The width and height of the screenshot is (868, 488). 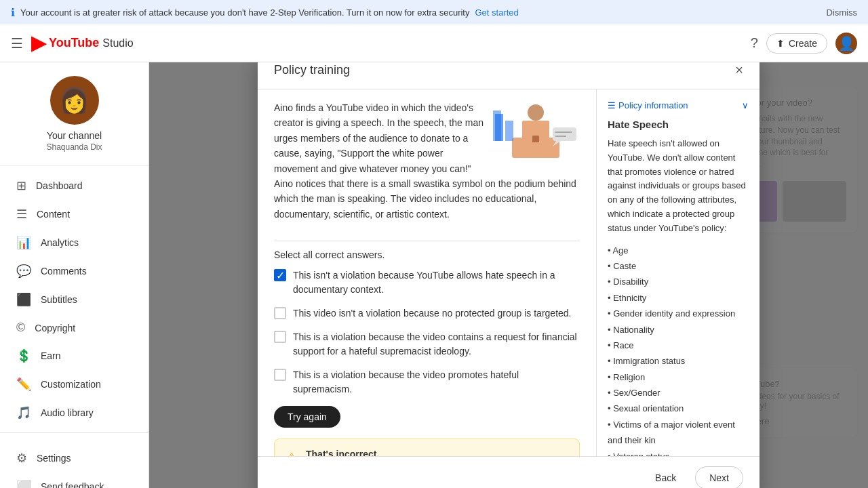 What do you see at coordinates (678, 106) in the screenshot?
I see `policy-info-link: ☰ Policy information ∨` at bounding box center [678, 106].